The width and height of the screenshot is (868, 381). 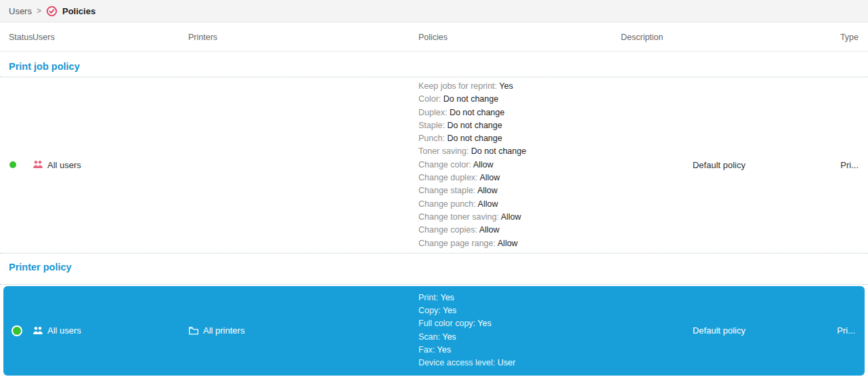 I want to click on table-header-row: Status Users Printers Policies Descripti…, so click(x=434, y=37).